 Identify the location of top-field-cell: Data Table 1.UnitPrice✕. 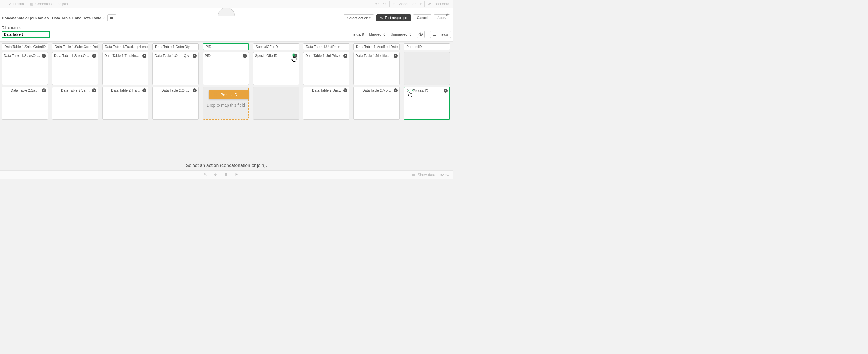
(326, 68).